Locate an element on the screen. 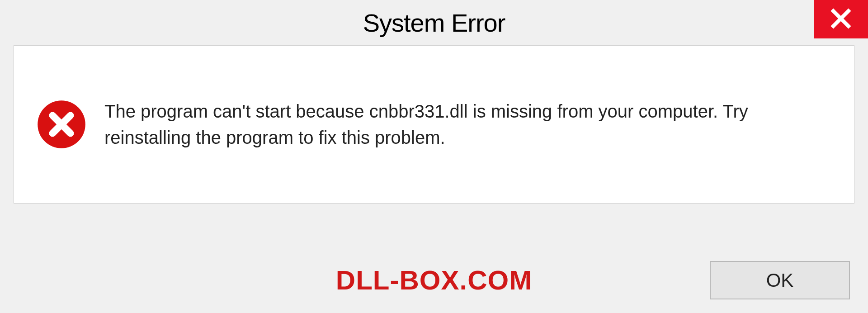  dialog-titlebar: System Error is located at coordinates (434, 23).